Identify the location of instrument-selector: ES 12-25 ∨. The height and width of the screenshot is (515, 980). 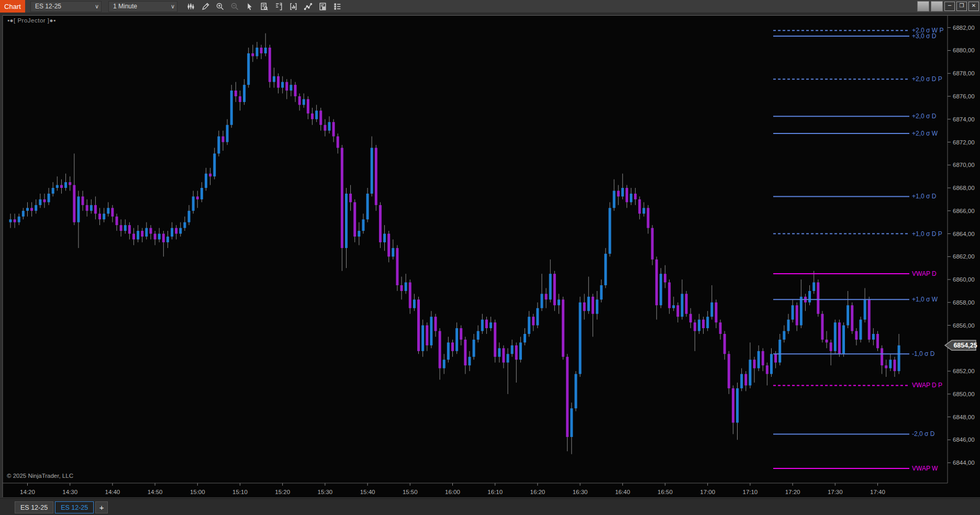
(66, 6).